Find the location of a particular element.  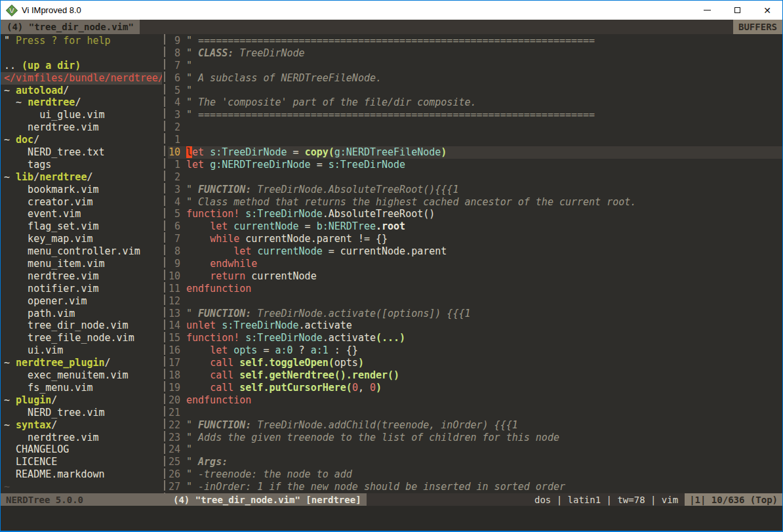

tree-item: ~ autoload/ is located at coordinates (81, 91).